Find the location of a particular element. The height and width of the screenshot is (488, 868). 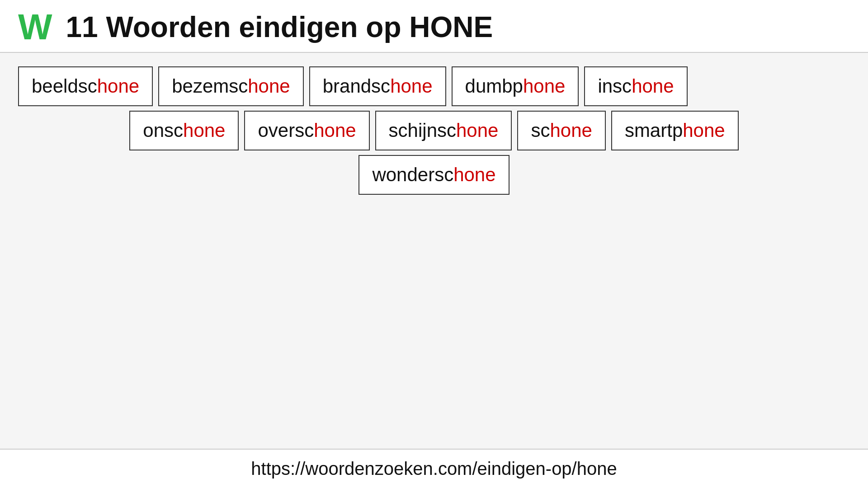

word-prefix: beeldsc is located at coordinates (64, 86).